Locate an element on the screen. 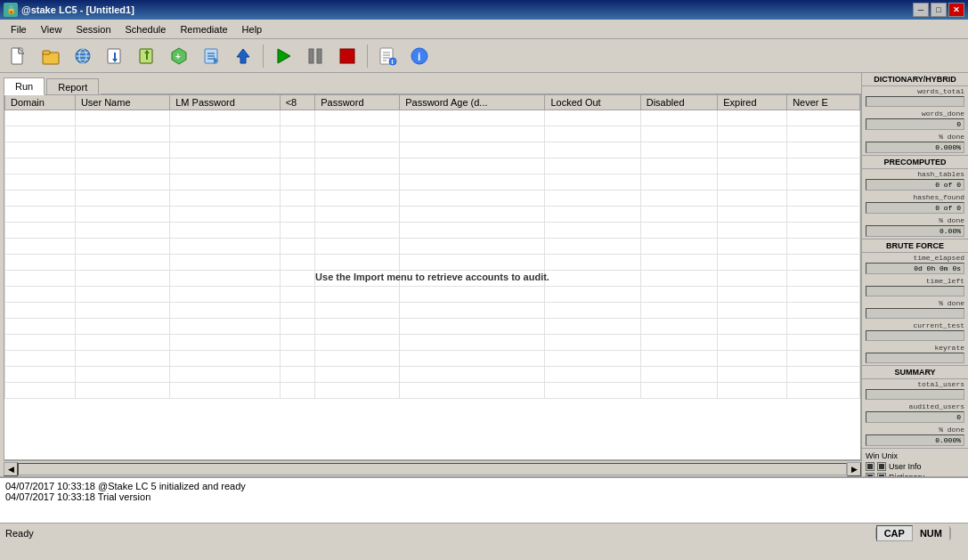 The height and width of the screenshot is (560, 968). internet-button is located at coordinates (83, 56).